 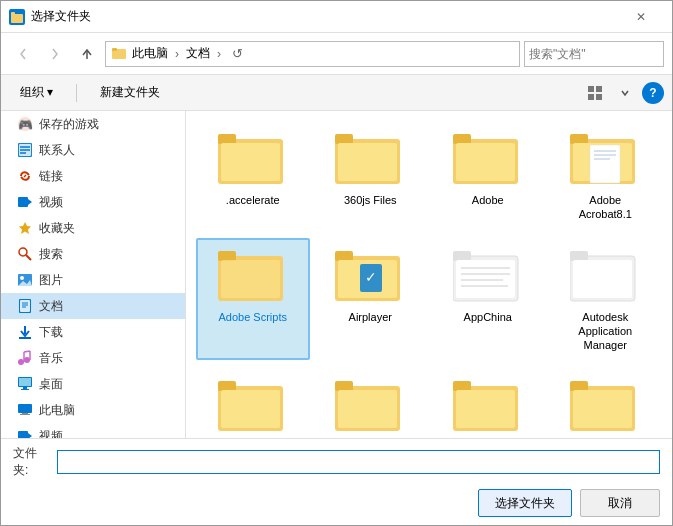 What do you see at coordinates (198, 54) in the screenshot?
I see `breadcrumb-docs: 文档` at bounding box center [198, 54].